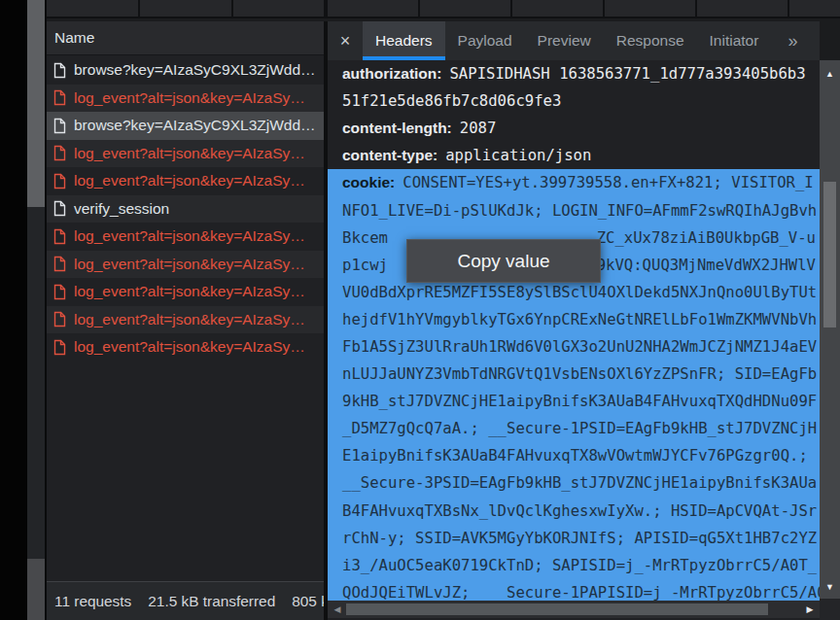  Describe the element at coordinates (504, 261) in the screenshot. I see `context-menu-item-copy-value: Copy value` at that location.